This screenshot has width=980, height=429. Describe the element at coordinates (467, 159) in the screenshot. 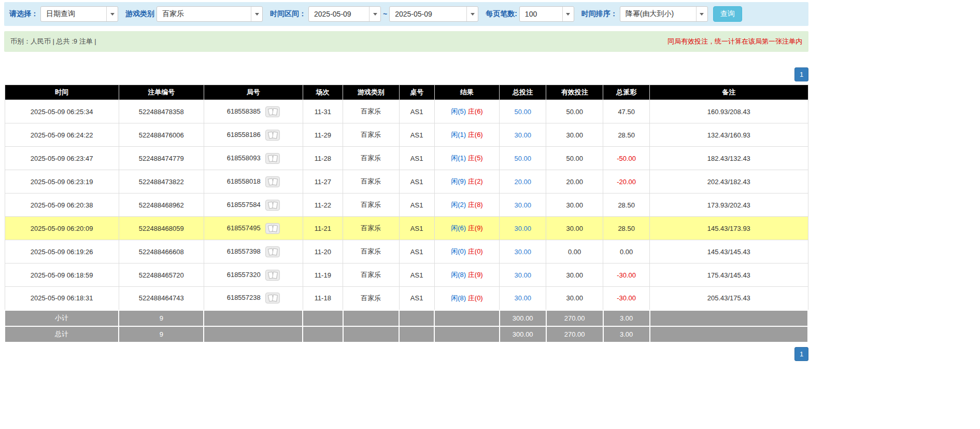

I see `result-cell: 闲(1) 庄(5)` at that location.